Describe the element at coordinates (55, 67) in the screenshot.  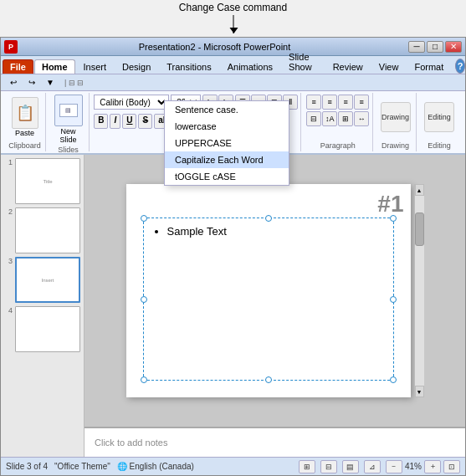
I see `tab-home: Home` at that location.